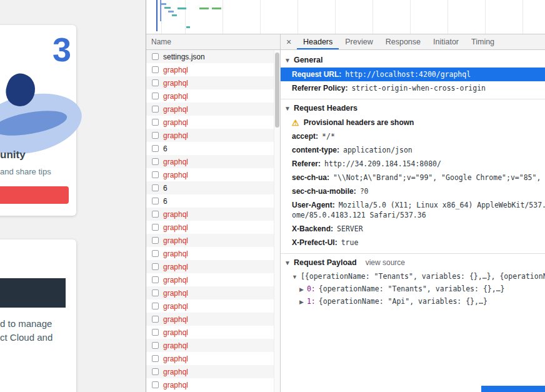  Describe the element at coordinates (309, 60) in the screenshot. I see `section-title: General` at that location.